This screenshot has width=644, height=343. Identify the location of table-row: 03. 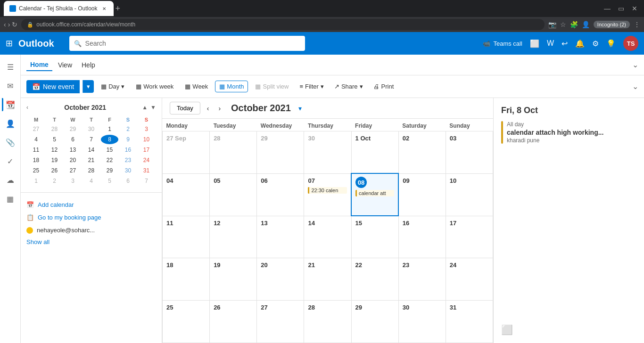
(469, 153).